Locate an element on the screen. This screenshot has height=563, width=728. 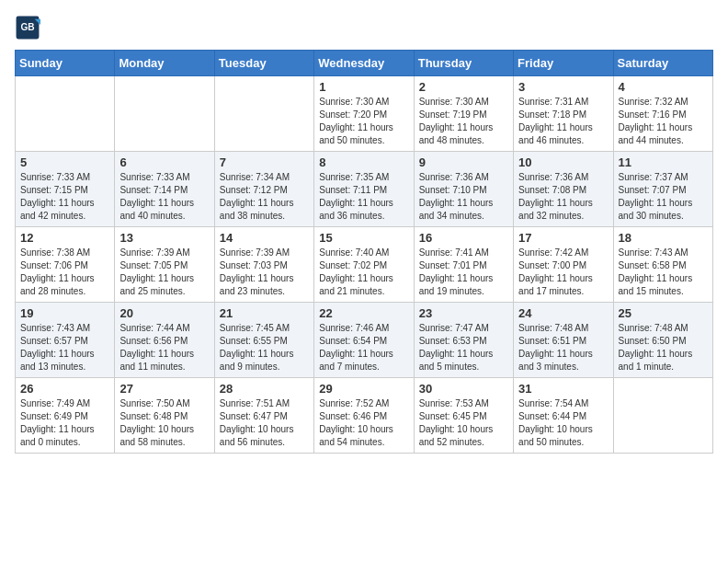
day-number: 7 is located at coordinates (265, 162).